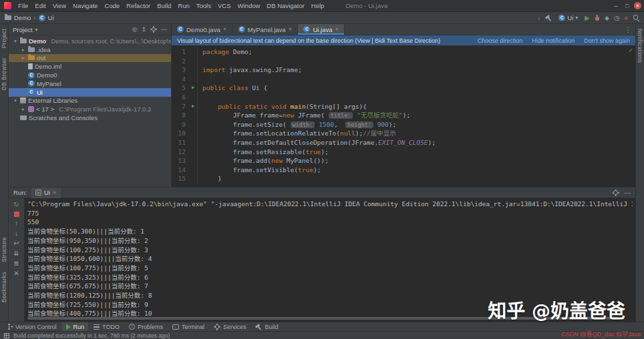 The image size is (644, 339). I want to click on tree-item-mypanel: MyPanel, so click(90, 84).